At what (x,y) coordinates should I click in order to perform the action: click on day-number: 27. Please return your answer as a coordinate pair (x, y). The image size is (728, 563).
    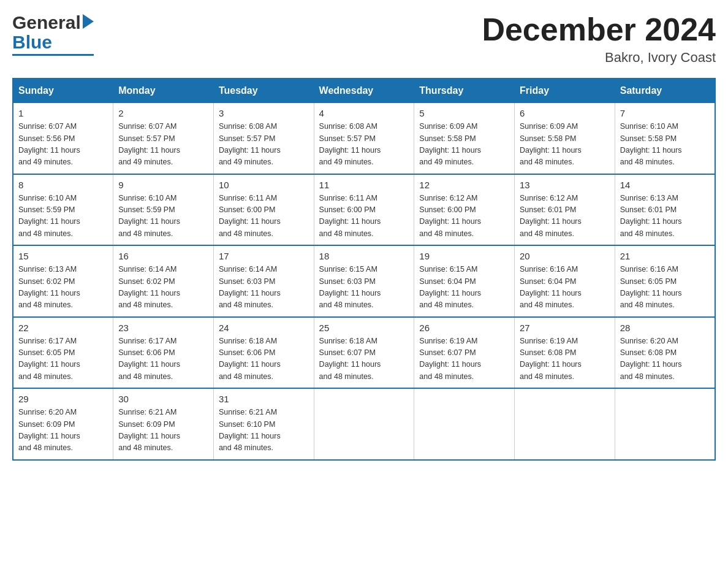
    Looking at the image, I should click on (565, 327).